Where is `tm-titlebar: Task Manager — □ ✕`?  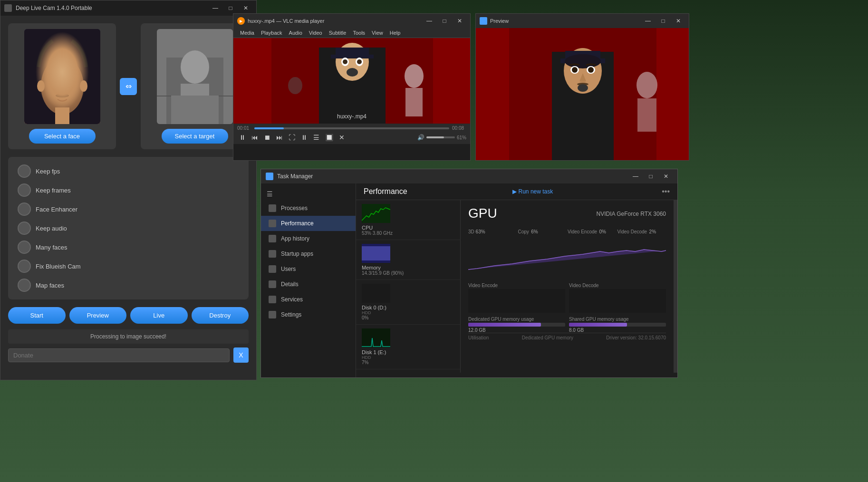 tm-titlebar: Task Manager — □ ✕ is located at coordinates (469, 176).